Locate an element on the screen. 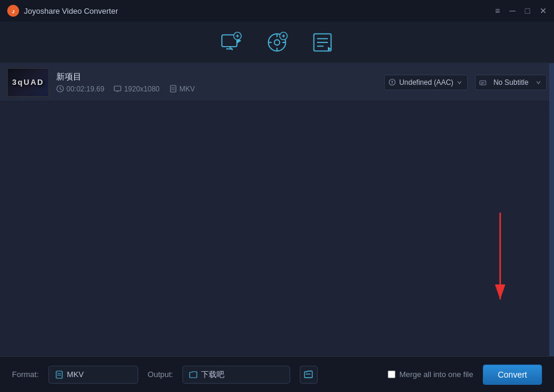 This screenshot has width=554, height=392. file-resolution: 1920x1080 is located at coordinates (141, 89).